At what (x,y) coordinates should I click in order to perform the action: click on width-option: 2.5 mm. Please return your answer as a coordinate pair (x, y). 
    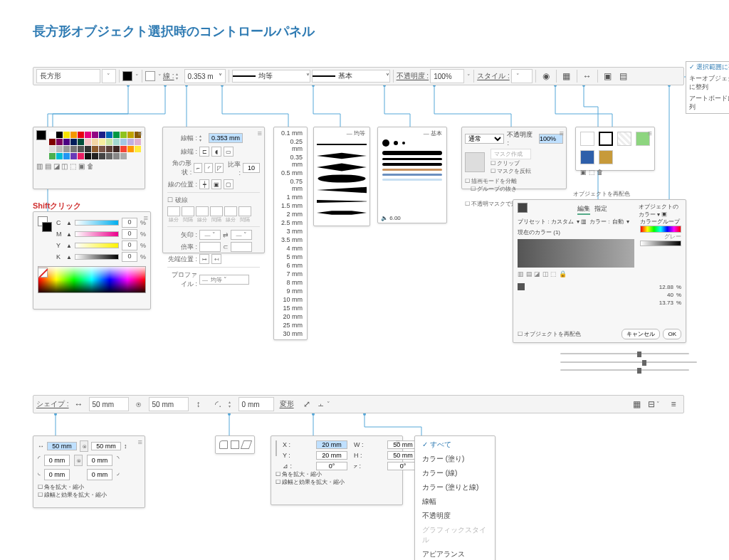
    Looking at the image, I should click on (290, 223).